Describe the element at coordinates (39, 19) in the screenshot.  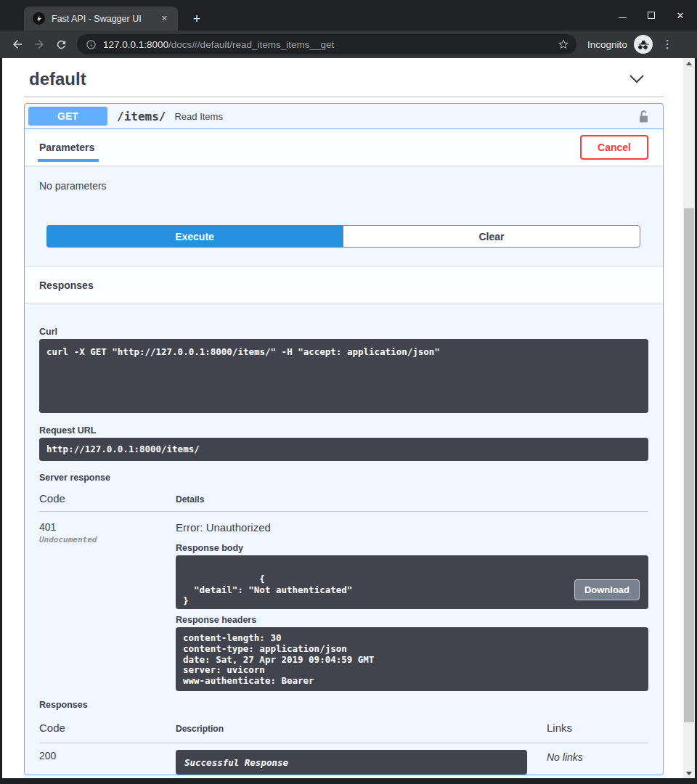
I see `fastapi-favicon-icon` at that location.